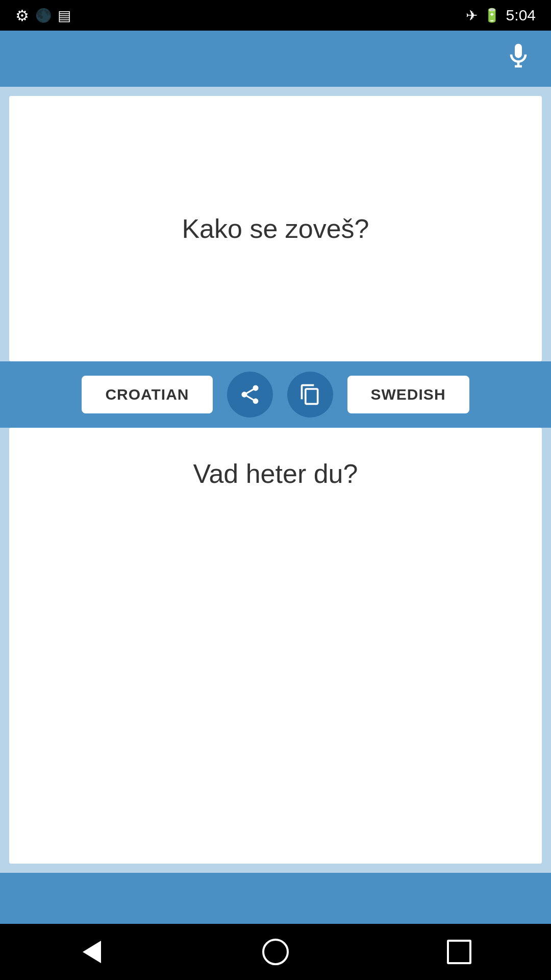  Describe the element at coordinates (276, 395) in the screenshot. I see `language-bar: CROATIAN SWEDISH` at that location.